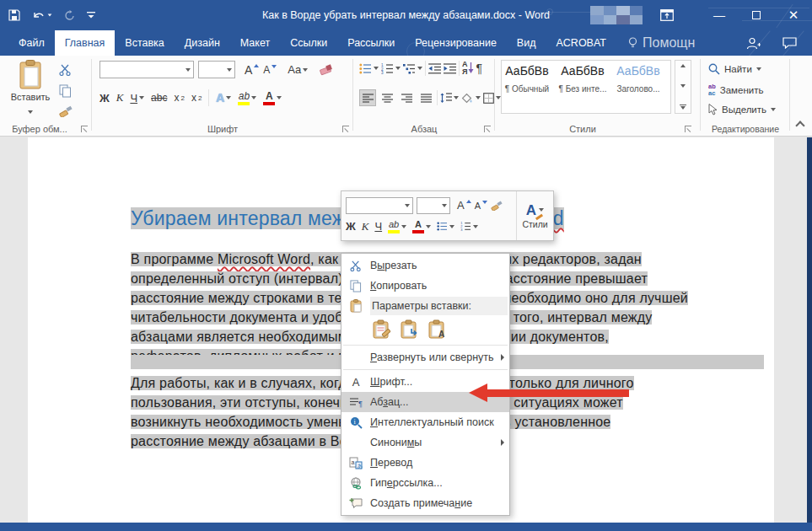  Describe the element at coordinates (251, 70) in the screenshot. I see `grow-font-button: A` at that location.